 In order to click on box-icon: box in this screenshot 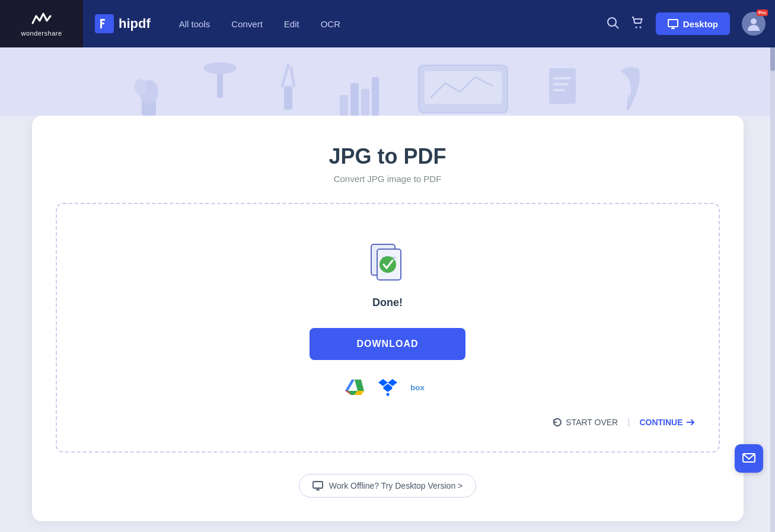, I will do `click(421, 387)`.